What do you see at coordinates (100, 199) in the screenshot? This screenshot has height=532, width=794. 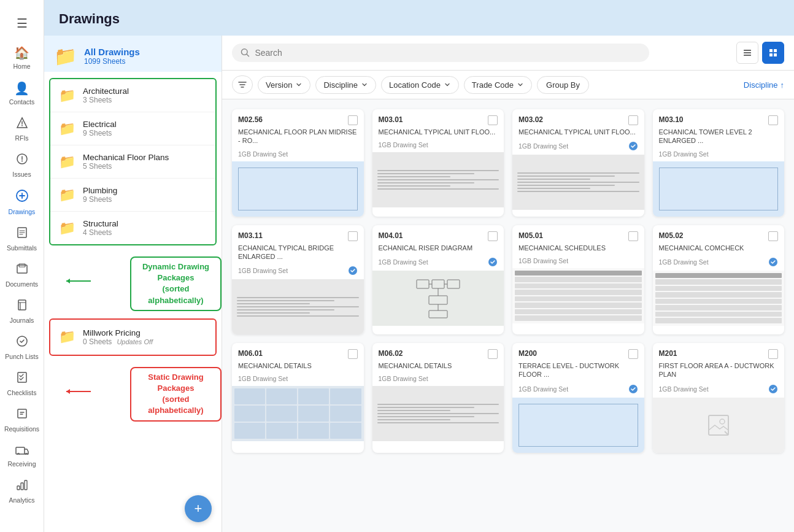 I see `folder-sheets-plumbing: 9 Sheets` at bounding box center [100, 199].